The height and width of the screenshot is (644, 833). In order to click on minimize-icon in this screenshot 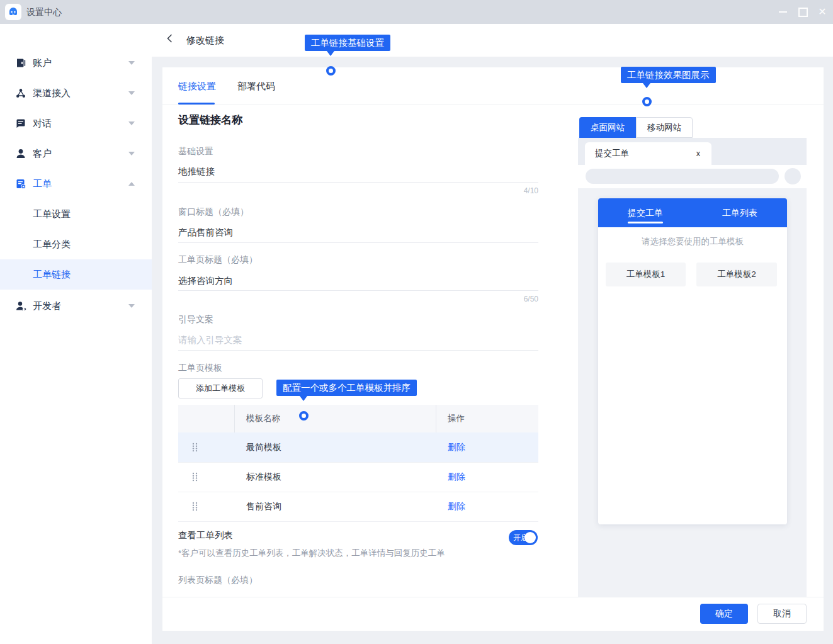, I will do `click(783, 12)`.